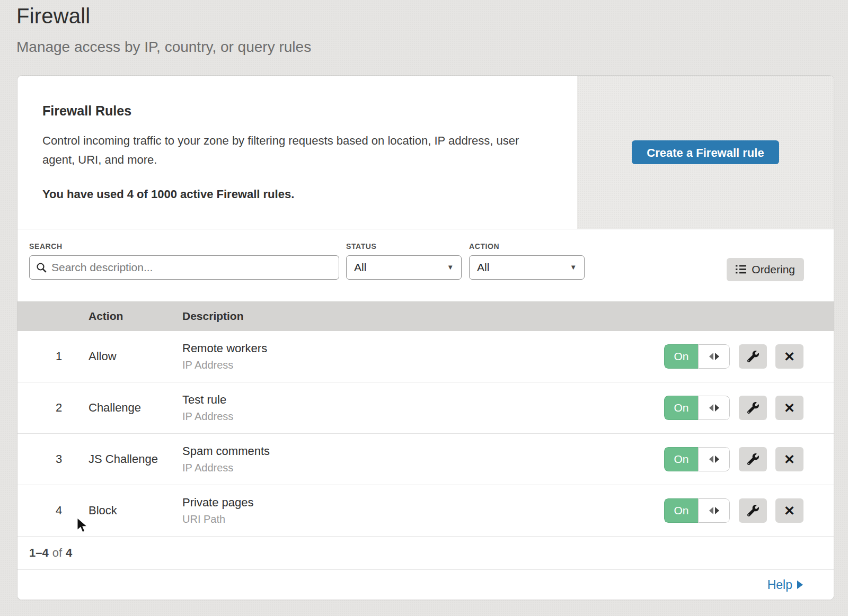 This screenshot has width=848, height=616. I want to click on status-group: STATUS All ▼, so click(404, 261).